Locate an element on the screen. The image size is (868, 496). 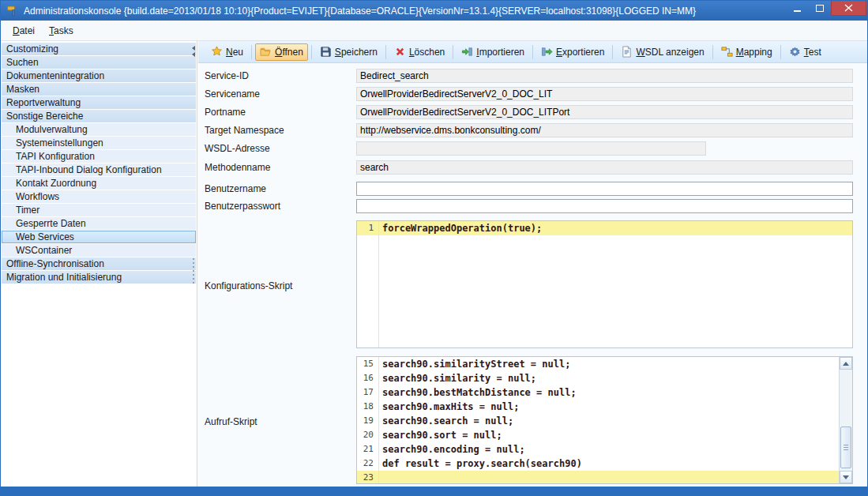
titlebar: Administrationskonsole {build.date=2013/… is located at coordinates (434, 11).